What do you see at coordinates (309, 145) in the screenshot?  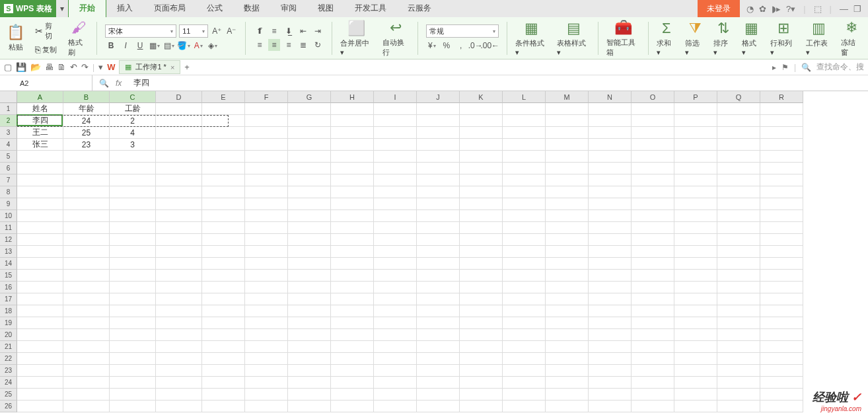 I see `cell-G4` at bounding box center [309, 145].